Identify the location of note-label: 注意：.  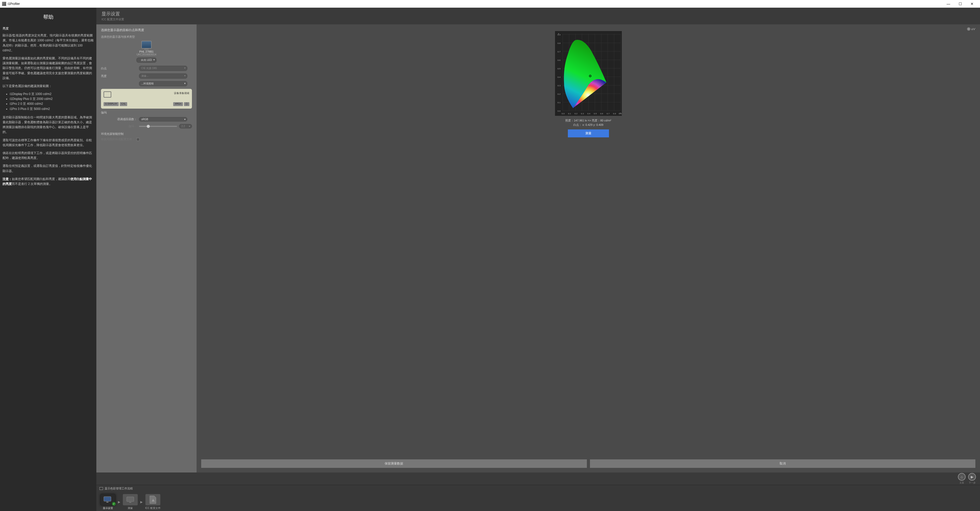
(7, 179).